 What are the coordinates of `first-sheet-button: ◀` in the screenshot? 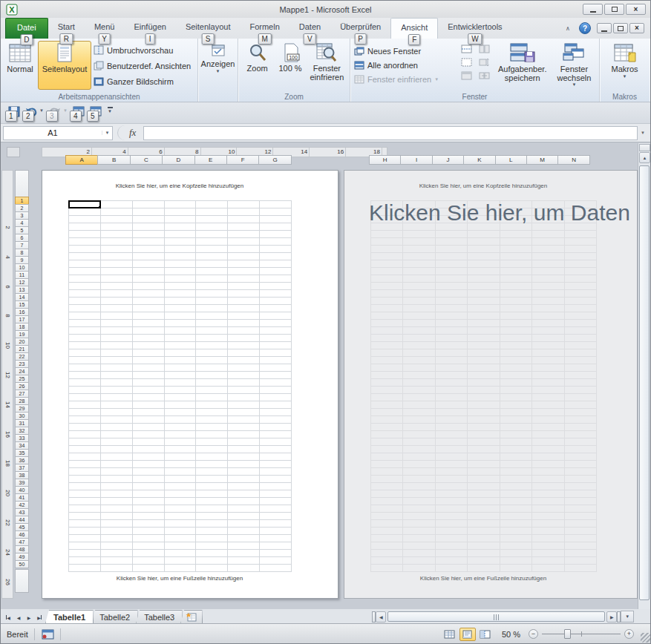 It's located at (8, 617).